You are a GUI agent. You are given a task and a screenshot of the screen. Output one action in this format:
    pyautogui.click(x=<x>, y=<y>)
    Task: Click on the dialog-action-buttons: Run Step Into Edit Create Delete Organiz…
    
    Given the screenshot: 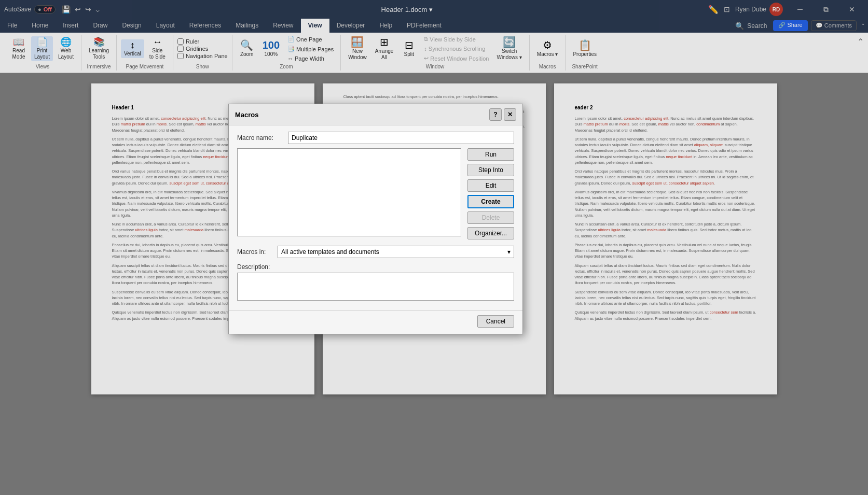 What is the action you would take?
    pyautogui.click(x=491, y=194)
    